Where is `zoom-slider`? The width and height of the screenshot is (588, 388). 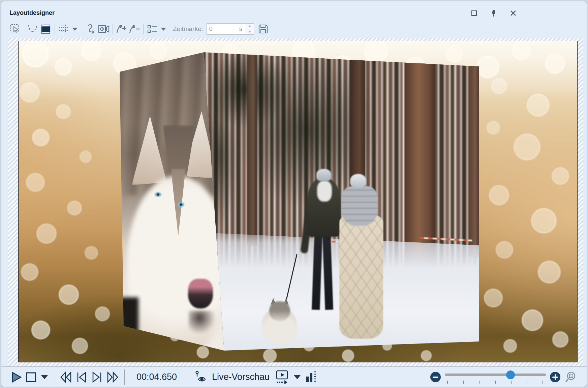 zoom-slider is located at coordinates (495, 377).